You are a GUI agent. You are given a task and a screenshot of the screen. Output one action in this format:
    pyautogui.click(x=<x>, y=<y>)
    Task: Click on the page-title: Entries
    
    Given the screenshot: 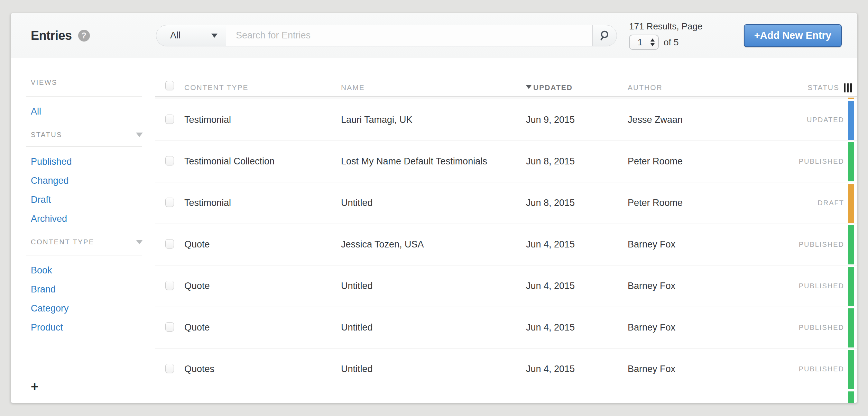 What is the action you would take?
    pyautogui.click(x=51, y=36)
    